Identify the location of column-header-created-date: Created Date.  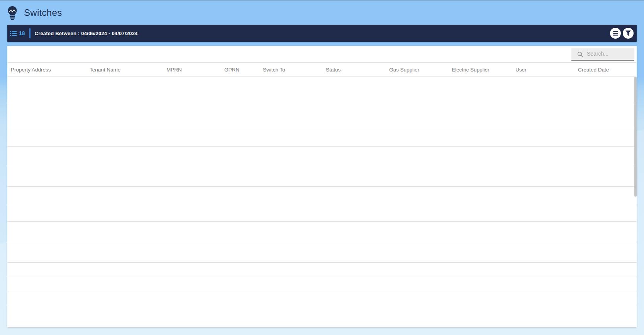
(593, 70).